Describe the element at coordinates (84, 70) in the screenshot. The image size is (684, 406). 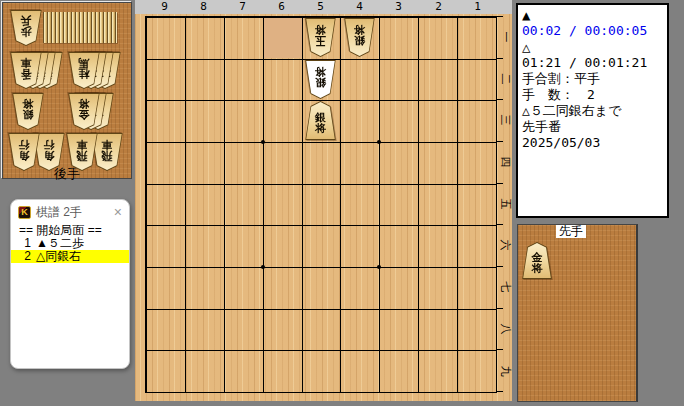
I see `piece-face: 桂馬` at that location.